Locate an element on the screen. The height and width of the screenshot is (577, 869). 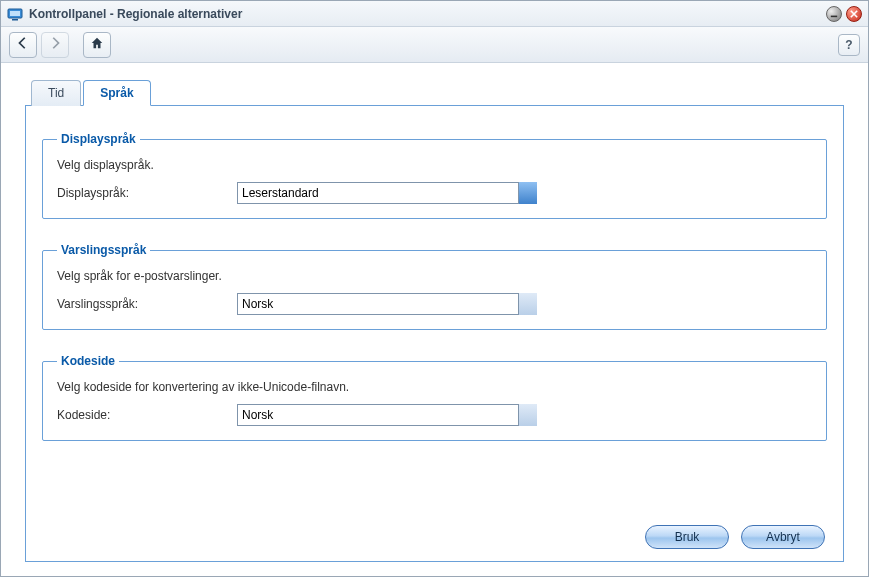
tab-time: Tid is located at coordinates (56, 93).